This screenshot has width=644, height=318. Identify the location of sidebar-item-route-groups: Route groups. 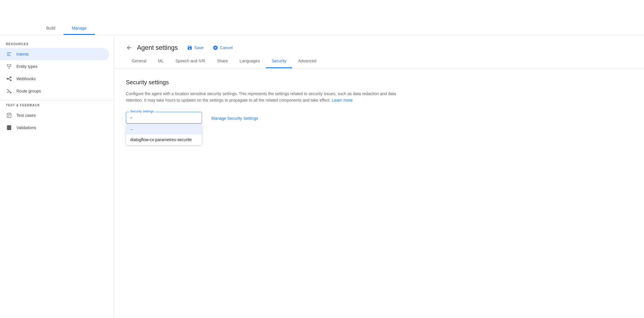
(54, 91).